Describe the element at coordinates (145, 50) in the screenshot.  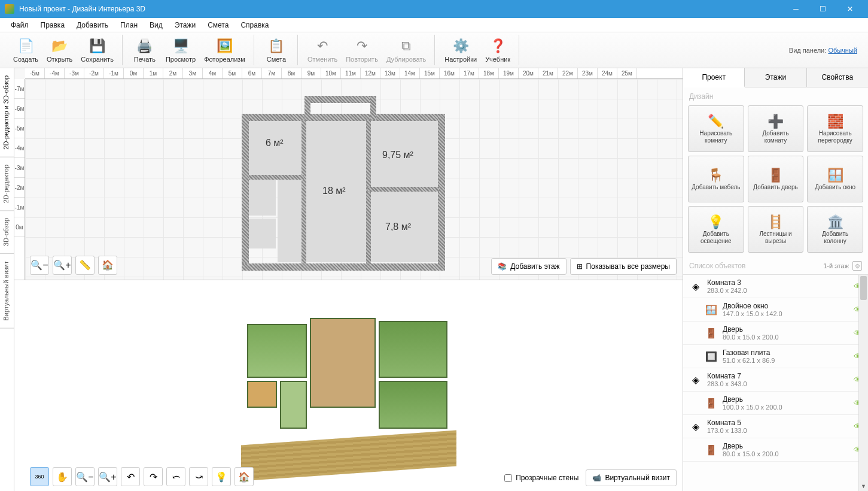
I see `toolbar-print: 🖨️Печать` at that location.